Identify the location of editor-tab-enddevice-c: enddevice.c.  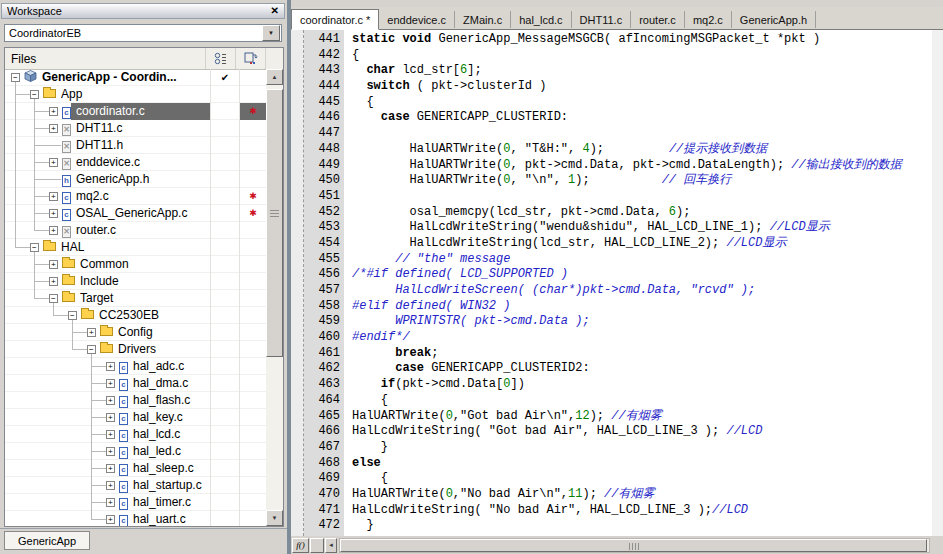
(417, 20).